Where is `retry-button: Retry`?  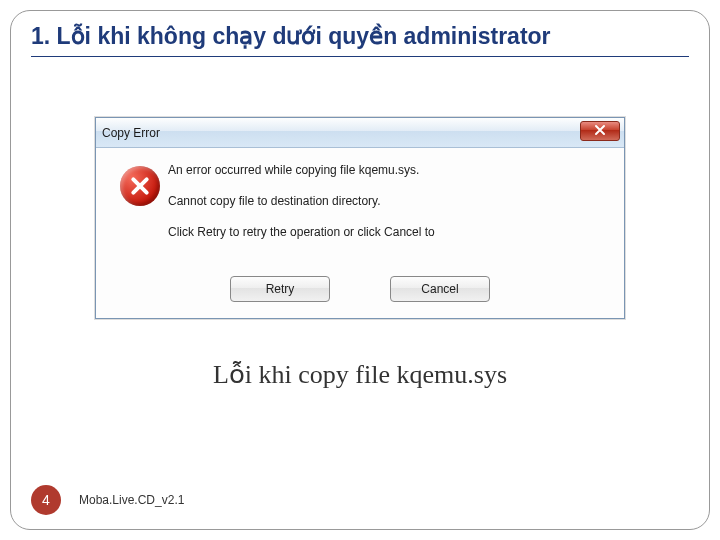 retry-button: Retry is located at coordinates (280, 289).